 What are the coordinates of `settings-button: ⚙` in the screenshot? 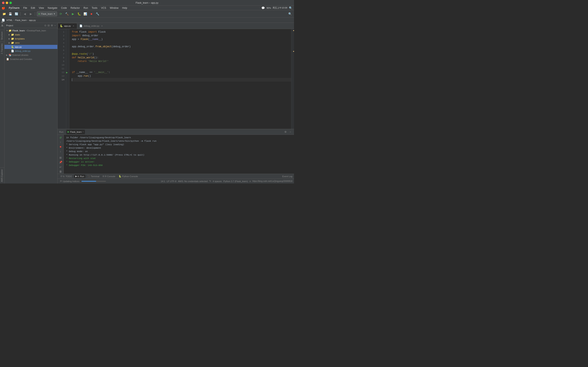 It's located at (52, 25).